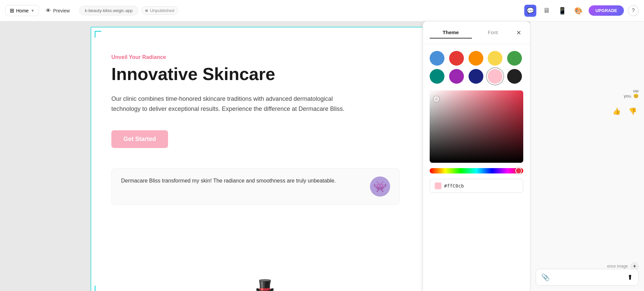 Image resolution: width=644 pixels, height=291 pixels. What do you see at coordinates (265, 57) in the screenshot?
I see `page-subtitle: Unveil Your Radiance` at bounding box center [265, 57].